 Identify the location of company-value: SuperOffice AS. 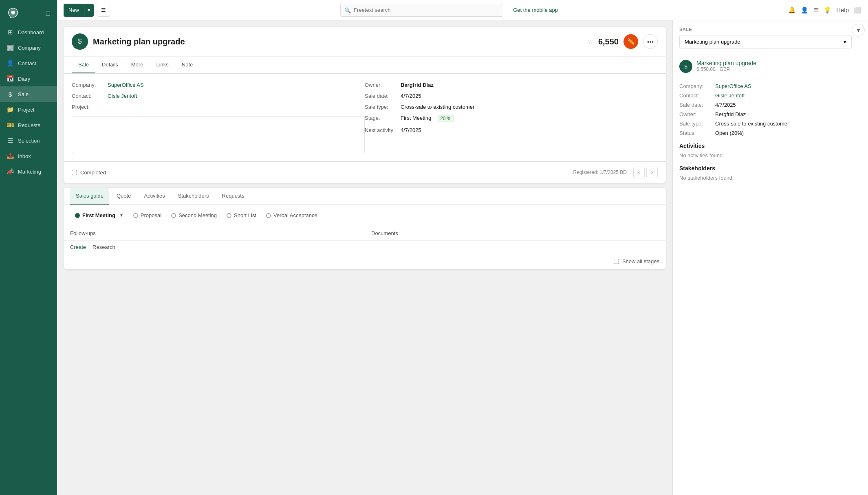
(126, 85).